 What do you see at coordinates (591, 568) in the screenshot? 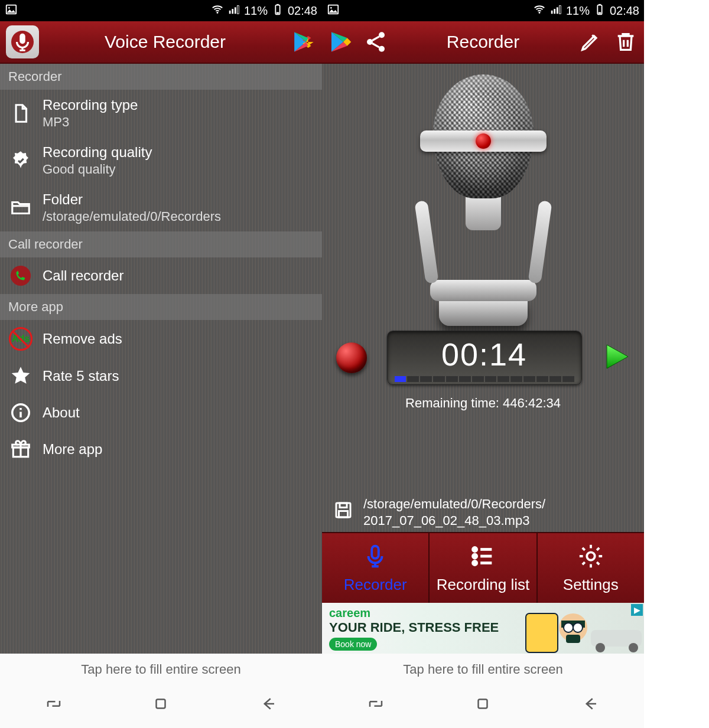
I see `tab-settings: Settings` at bounding box center [591, 568].